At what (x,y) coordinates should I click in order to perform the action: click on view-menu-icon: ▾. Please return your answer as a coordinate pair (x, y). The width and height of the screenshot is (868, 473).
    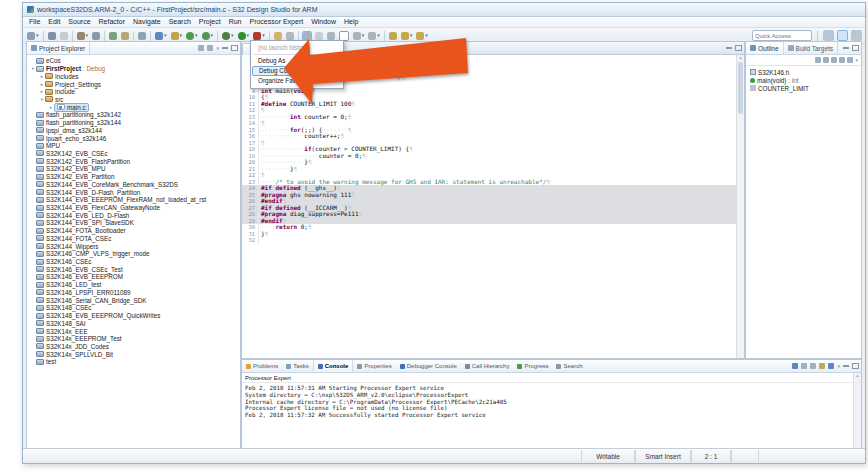
    Looking at the image, I should click on (856, 60).